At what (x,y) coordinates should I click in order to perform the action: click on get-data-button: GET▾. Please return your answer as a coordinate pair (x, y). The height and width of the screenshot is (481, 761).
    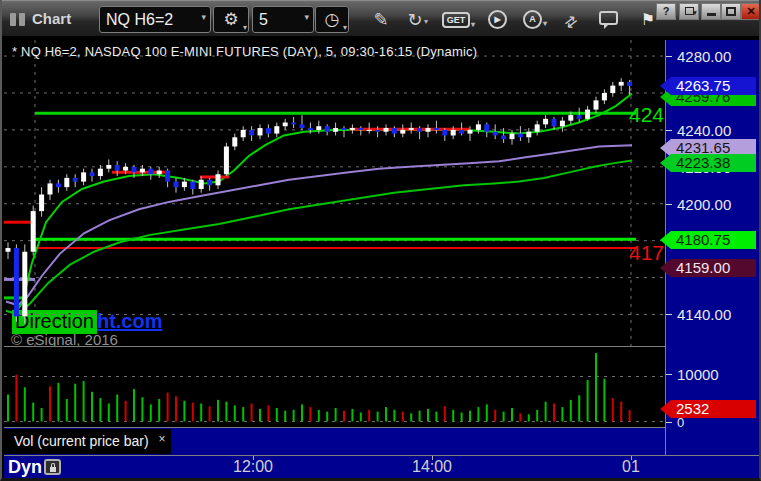
    Looking at the image, I should click on (456, 20).